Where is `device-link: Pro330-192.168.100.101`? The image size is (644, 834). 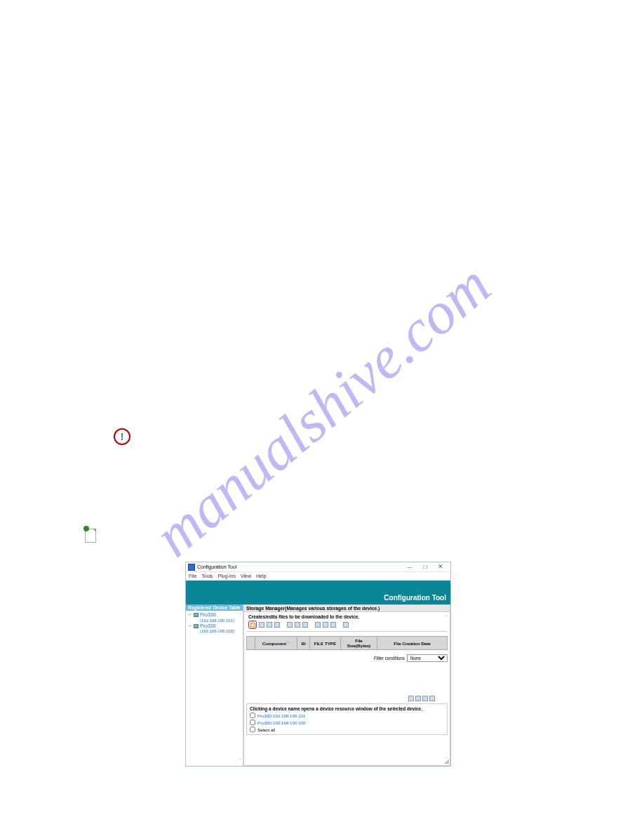
device-link: Pro330-192.168.100.101 is located at coordinates (281, 716).